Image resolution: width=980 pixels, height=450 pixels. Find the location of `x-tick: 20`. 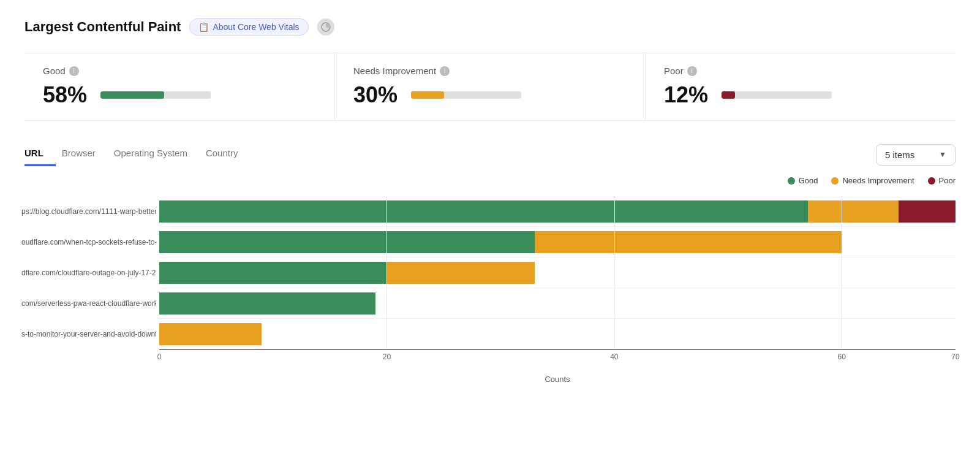

x-tick: 20 is located at coordinates (387, 357).